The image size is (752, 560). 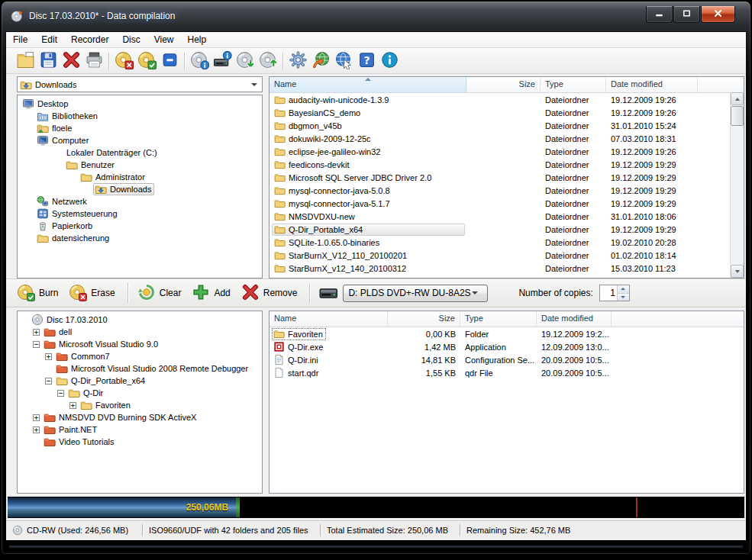 What do you see at coordinates (140, 116) in the screenshot?
I see `folder-tree-item: Bibliotheken` at bounding box center [140, 116].